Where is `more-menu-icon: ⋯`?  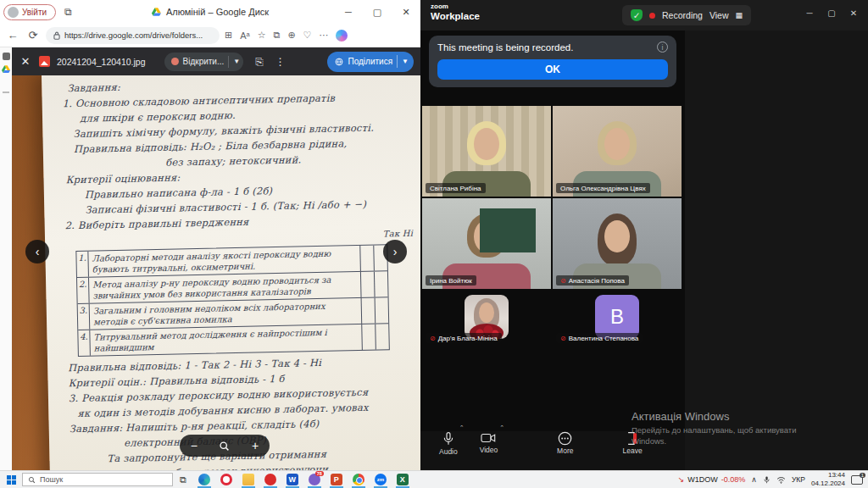
more-menu-icon: ⋯ is located at coordinates (324, 36).